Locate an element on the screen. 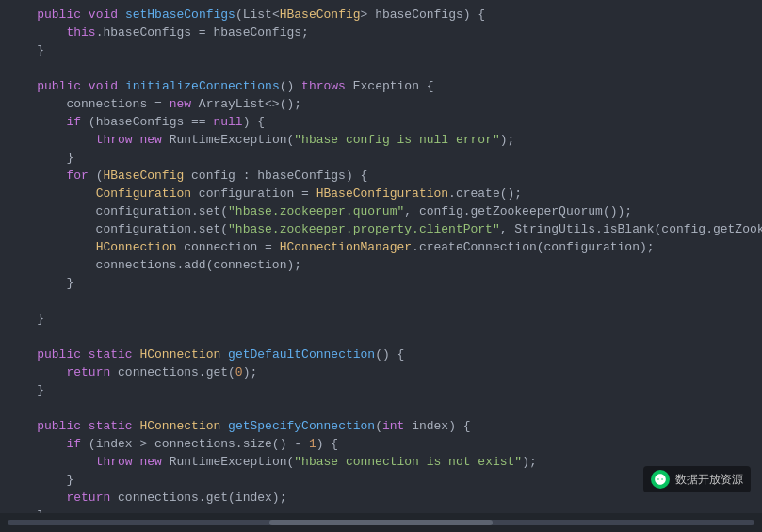 This screenshot has height=532, width=762. wechat-icon is located at coordinates (660, 479).